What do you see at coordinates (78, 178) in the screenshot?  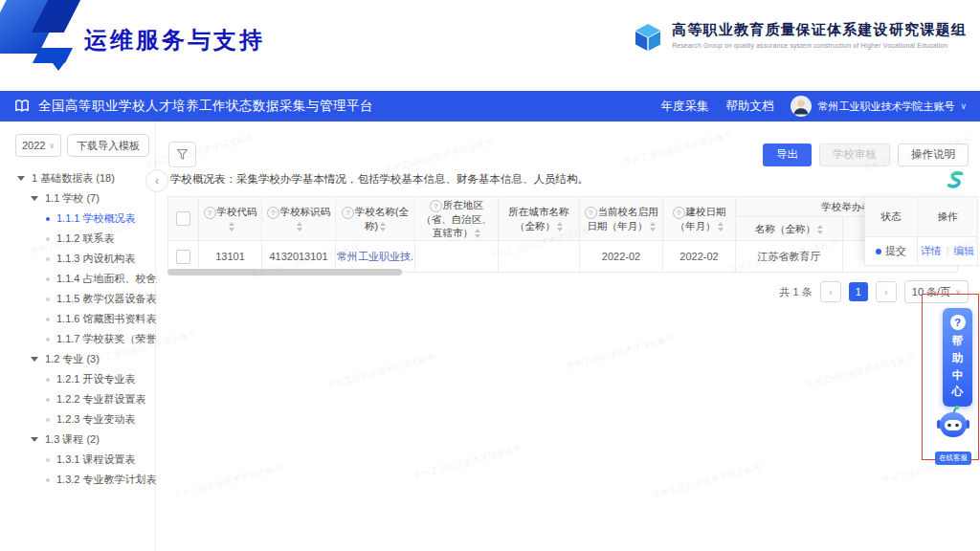 I see `tree-item: 1 基础数据表 (18)` at bounding box center [78, 178].